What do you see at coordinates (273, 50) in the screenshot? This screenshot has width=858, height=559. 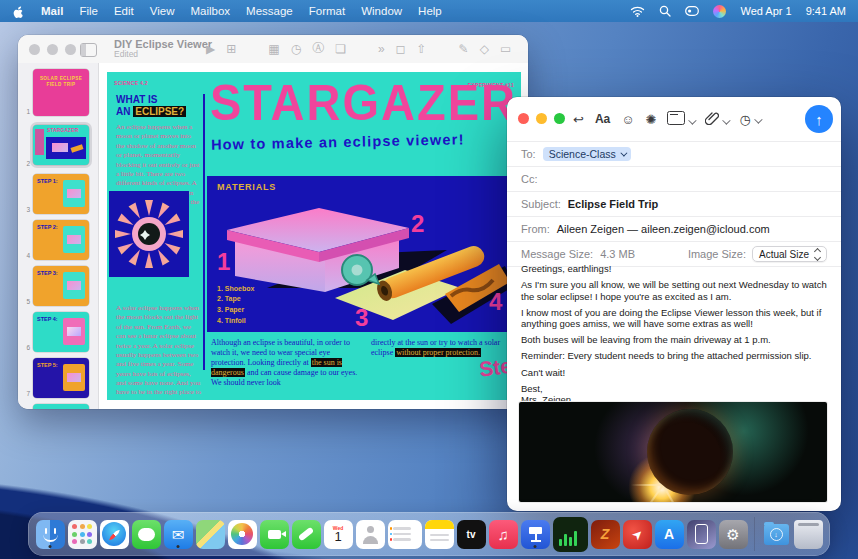 I see `keynote-title-bar: DIY Eclipse Viewer Edited ▶ ⊞ ▦ ◷ Ⓐ ❏ » …` at bounding box center [273, 50].